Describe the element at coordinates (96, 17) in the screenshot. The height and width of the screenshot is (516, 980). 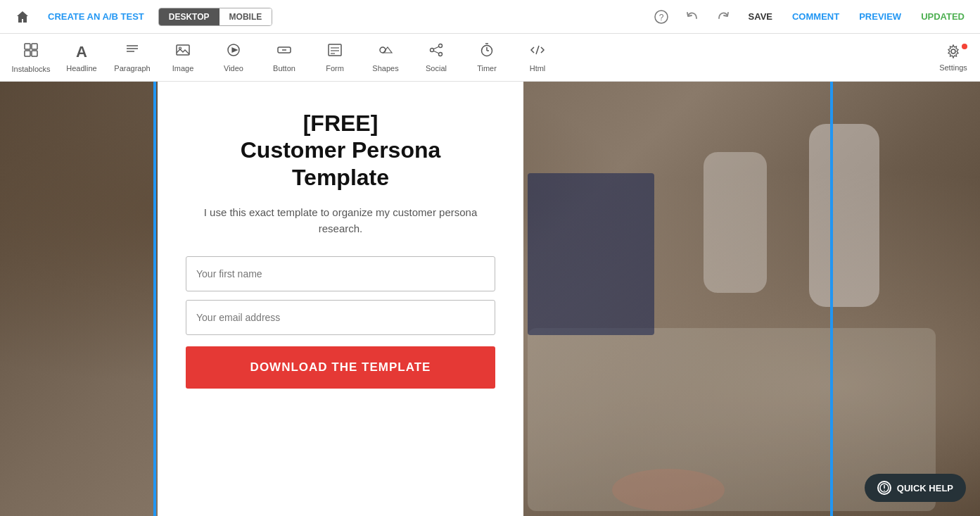
I see `ab-test-link: CREATE AN A/B TEST` at that location.